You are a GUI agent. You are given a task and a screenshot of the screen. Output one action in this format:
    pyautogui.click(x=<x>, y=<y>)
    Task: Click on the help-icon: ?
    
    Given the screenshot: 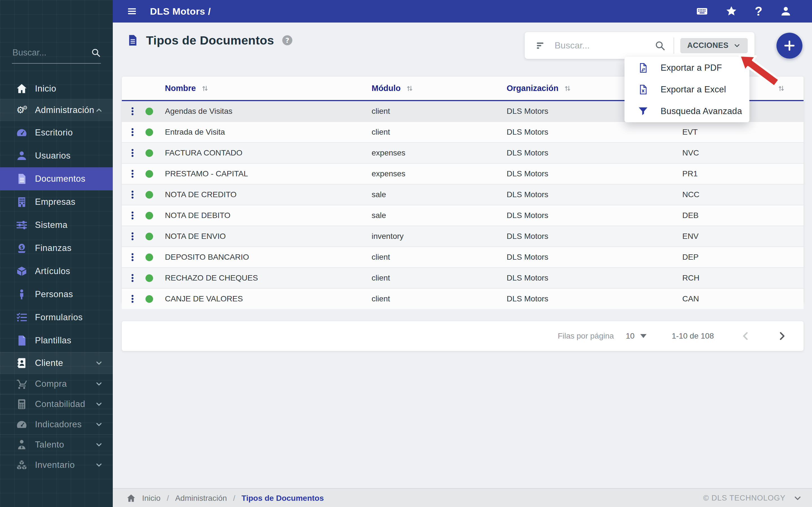 What is the action you would take?
    pyautogui.click(x=758, y=11)
    